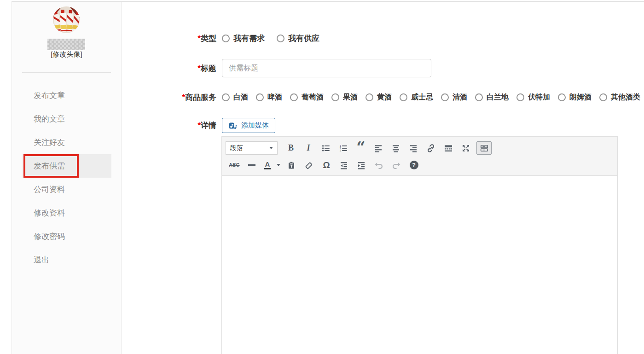 The height and width of the screenshot is (354, 644). I want to click on undo-button, so click(379, 165).